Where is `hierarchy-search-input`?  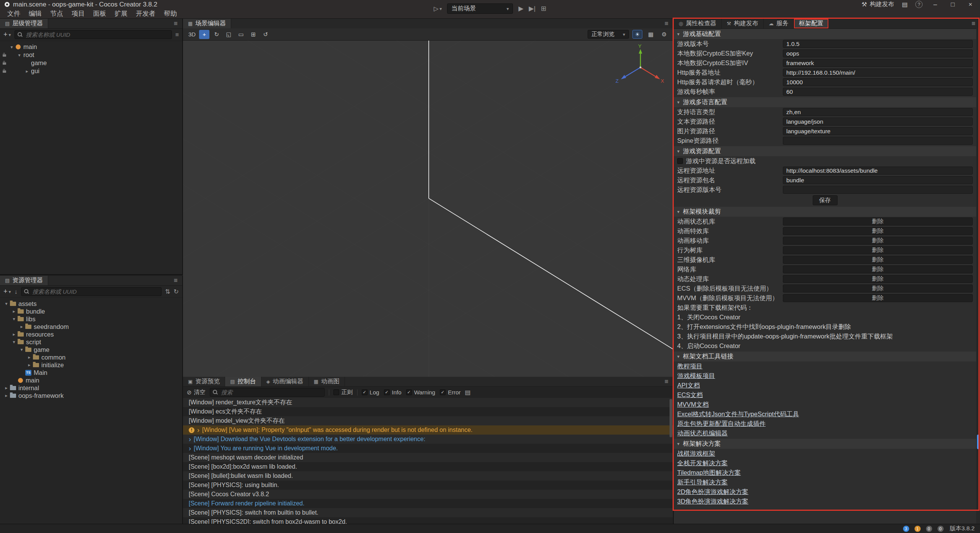 hierarchy-search-input is located at coordinates (97, 34).